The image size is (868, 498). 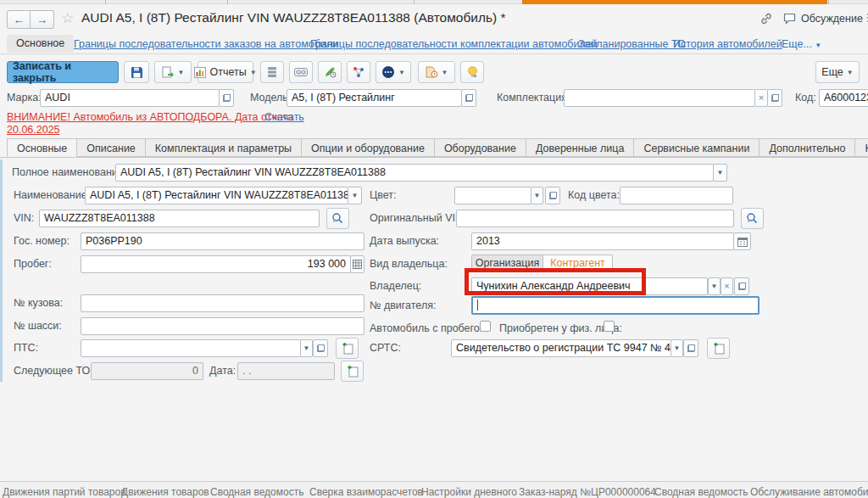 I want to click on dropdown-arrow-icon: ▼, so click(x=850, y=73).